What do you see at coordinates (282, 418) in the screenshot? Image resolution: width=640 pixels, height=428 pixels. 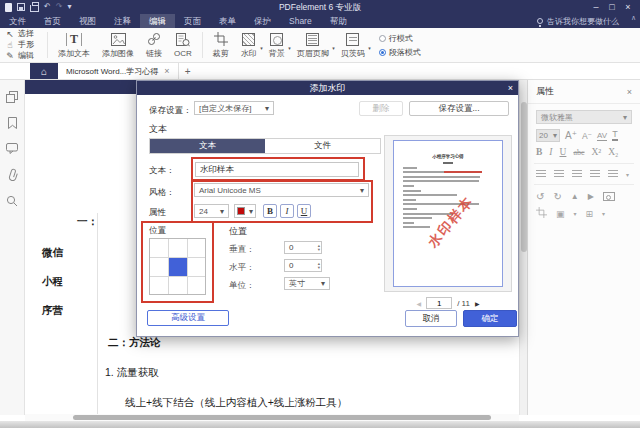 I see `horizontal-scrollbar-thumb` at bounding box center [282, 418].